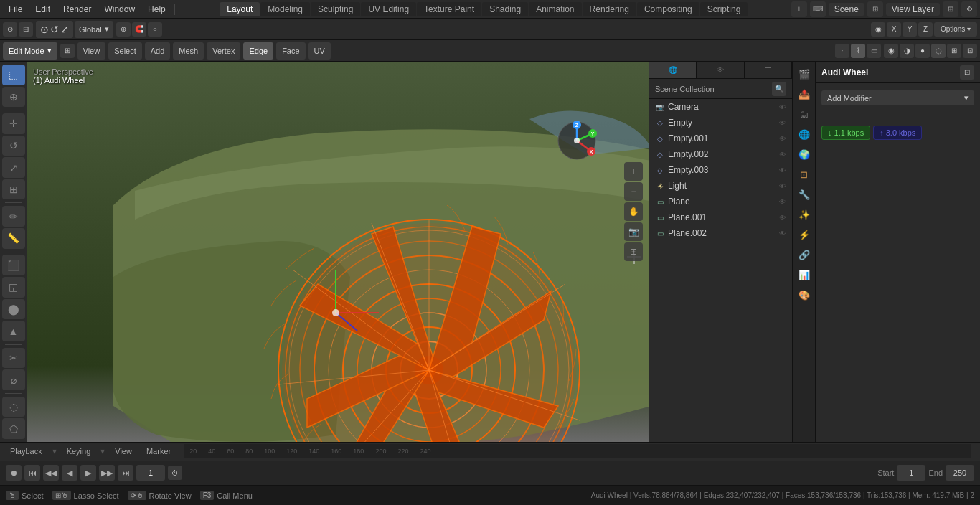 The height and width of the screenshot is (505, 980). What do you see at coordinates (14, 217) in the screenshot?
I see `tool-annotate: ✏` at bounding box center [14, 217].